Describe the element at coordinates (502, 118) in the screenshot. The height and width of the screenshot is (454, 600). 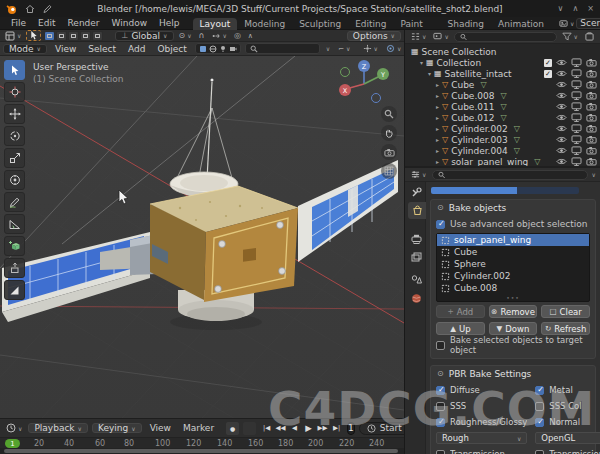
I see `outliner-row-cube-012: ▸ ▽ Cube.012 ▽` at that location.